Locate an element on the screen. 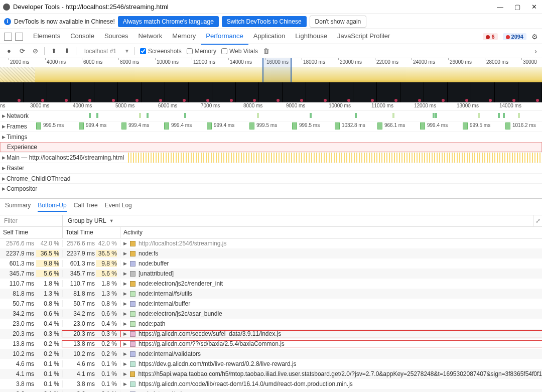  save-profile-icon: ⬇ is located at coordinates (67, 51).